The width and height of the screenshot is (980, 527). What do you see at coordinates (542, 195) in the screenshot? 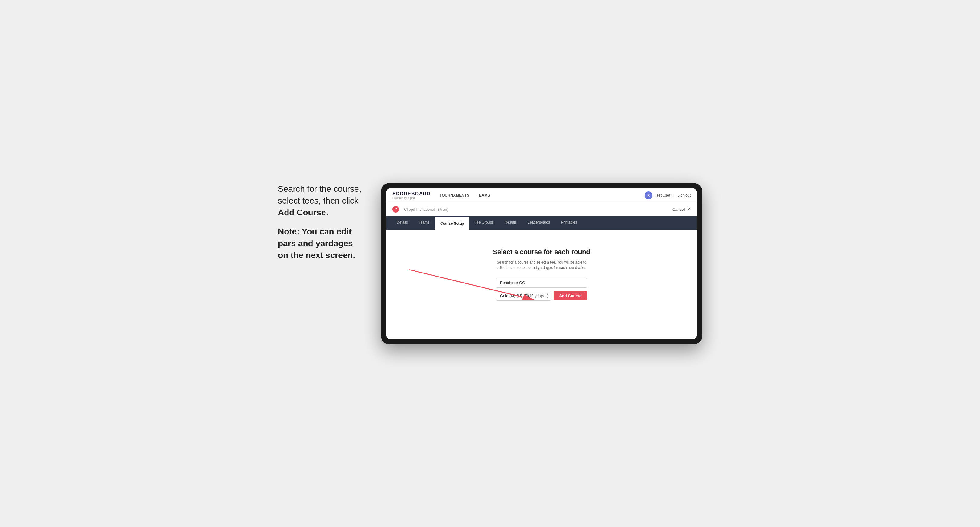
I see `main-nav: TOURNAMENTS TEAMS` at bounding box center [542, 195].